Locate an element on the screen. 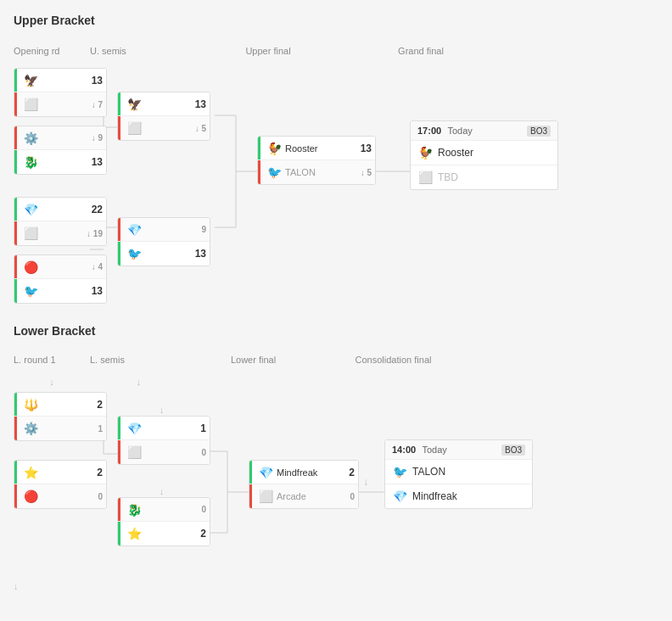 The height and width of the screenshot is (621, 672). lower-final-match: 💎 Mindfreak 2 ⬜ Arcade 0 is located at coordinates (304, 484).